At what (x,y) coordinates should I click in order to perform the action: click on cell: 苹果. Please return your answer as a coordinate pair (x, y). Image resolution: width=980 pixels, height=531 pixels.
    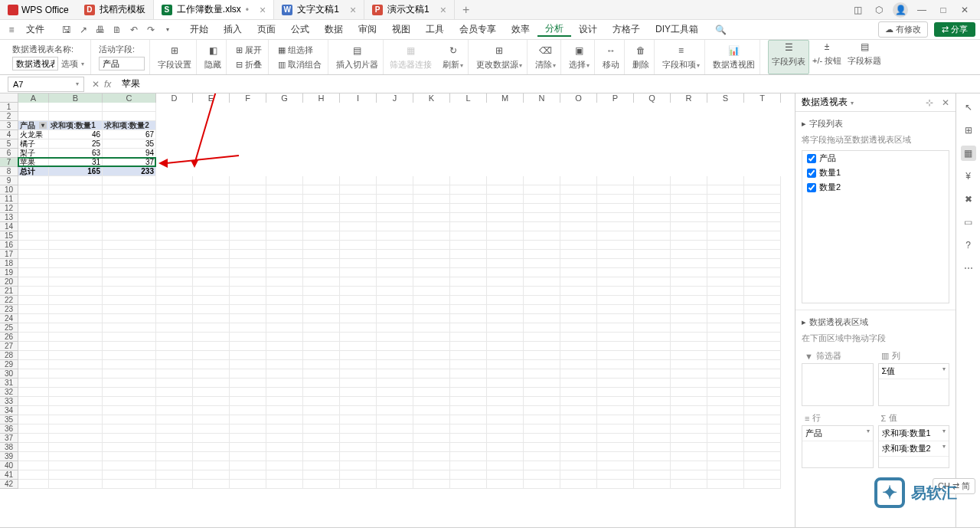
    Looking at the image, I should click on (34, 162).